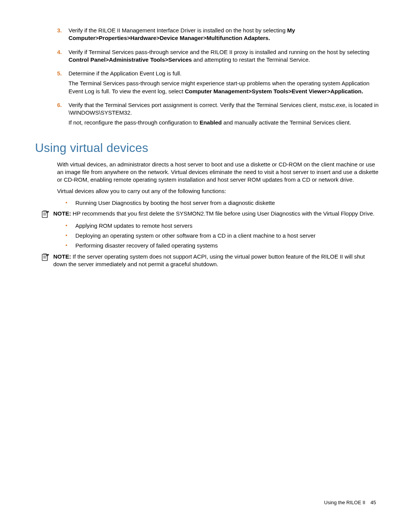 The height and width of the screenshot is (532, 411). I want to click on bullet-item: • Performing disaster recovery of failed…, so click(222, 246).